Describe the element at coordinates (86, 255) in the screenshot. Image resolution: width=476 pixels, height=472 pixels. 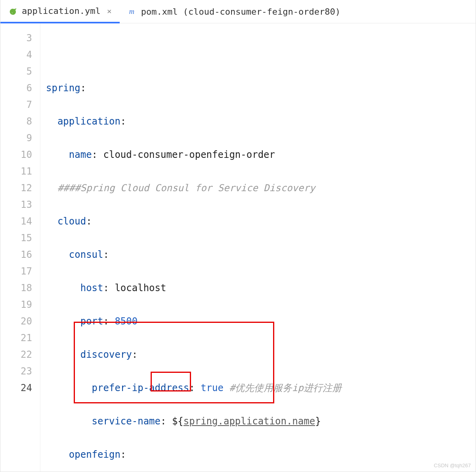
I see `yaml-key: consul` at that location.